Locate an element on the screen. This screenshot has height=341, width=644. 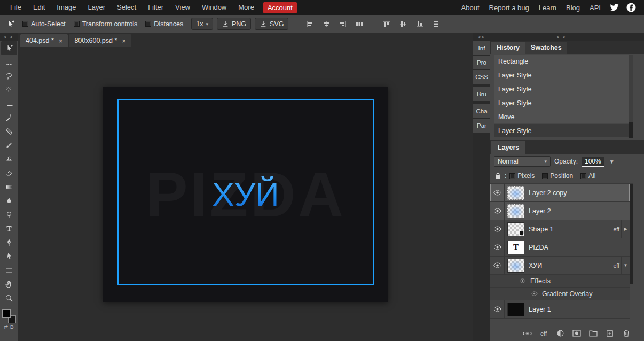
menu-window: Window is located at coordinates (214, 7).